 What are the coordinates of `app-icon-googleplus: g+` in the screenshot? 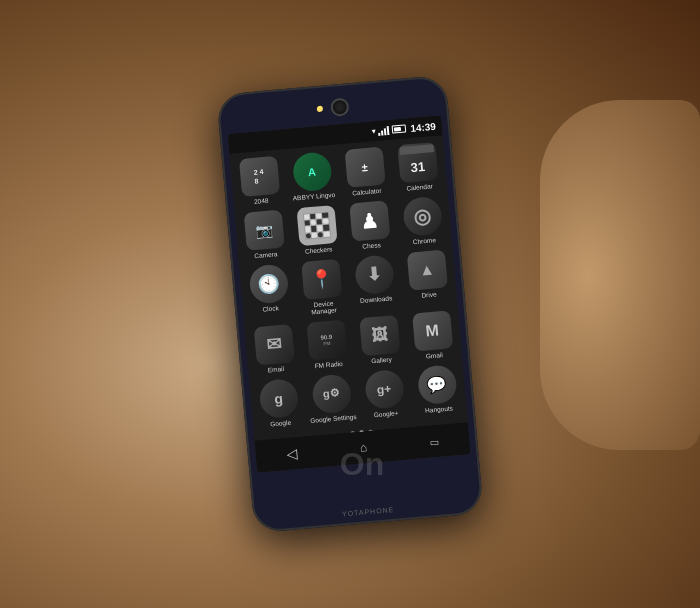 It's located at (384, 390).